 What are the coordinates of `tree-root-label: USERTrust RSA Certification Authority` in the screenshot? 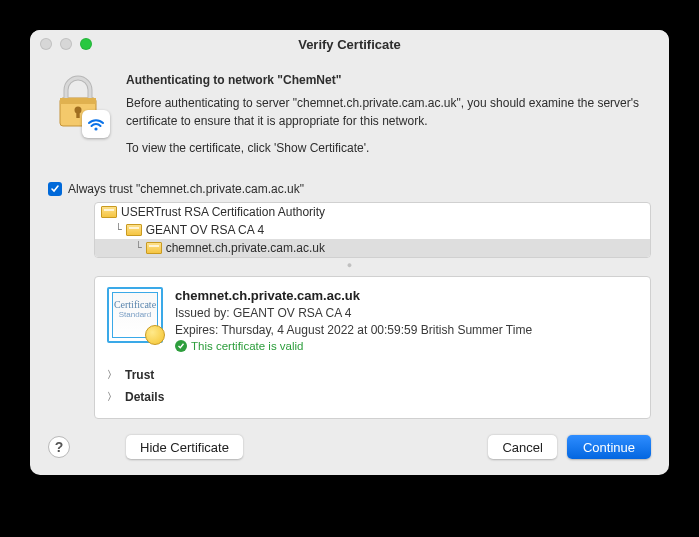 It's located at (223, 212).